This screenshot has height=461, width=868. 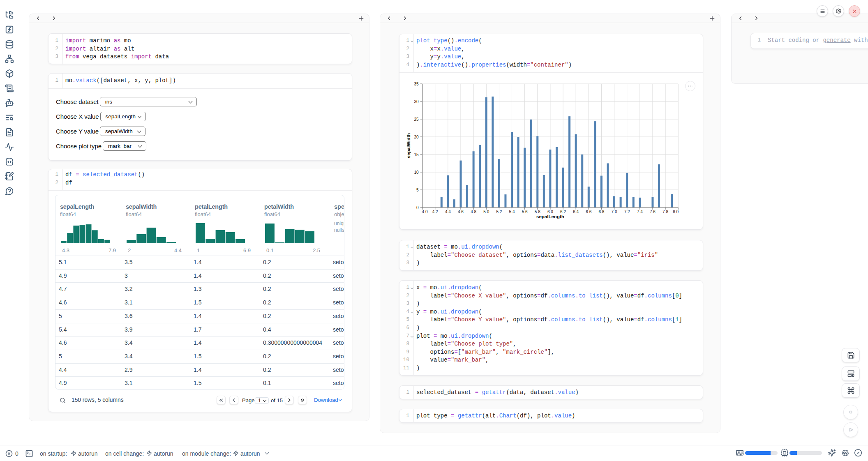 I want to click on svg-text: 4.8, so click(x=473, y=212).